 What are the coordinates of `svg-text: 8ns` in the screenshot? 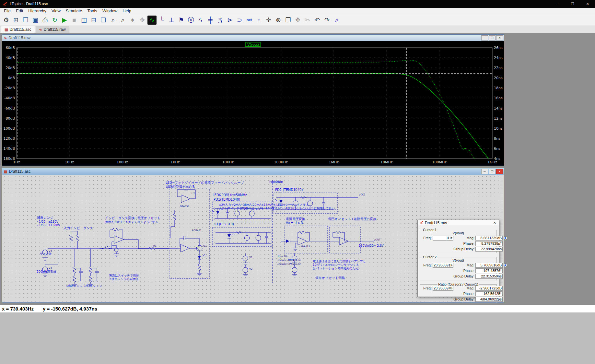 It's located at (497, 139).